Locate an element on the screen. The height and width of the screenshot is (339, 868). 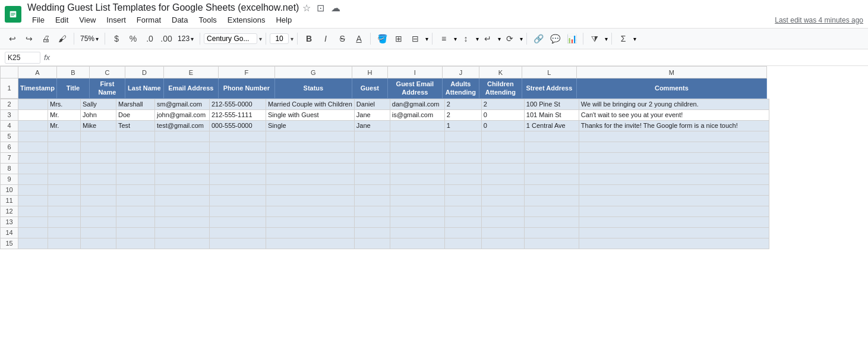
format-number-dropdown: 123 ▾ is located at coordinates (185, 39).